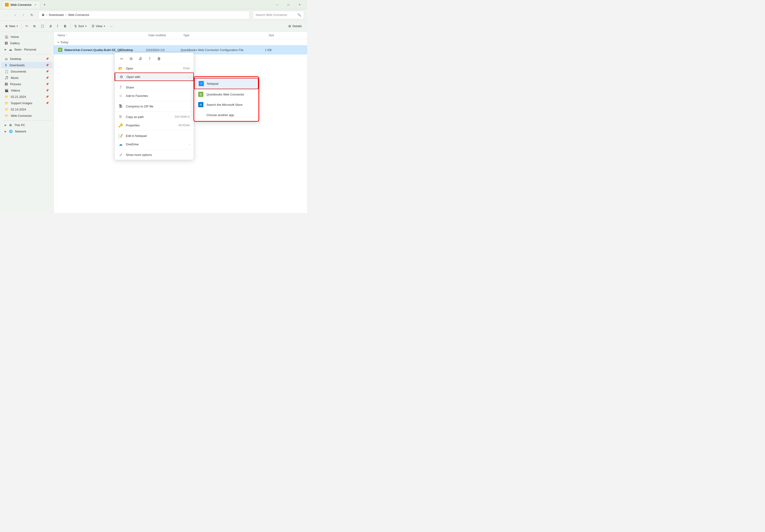  I want to click on pin-icon-videos: 📌, so click(47, 91).